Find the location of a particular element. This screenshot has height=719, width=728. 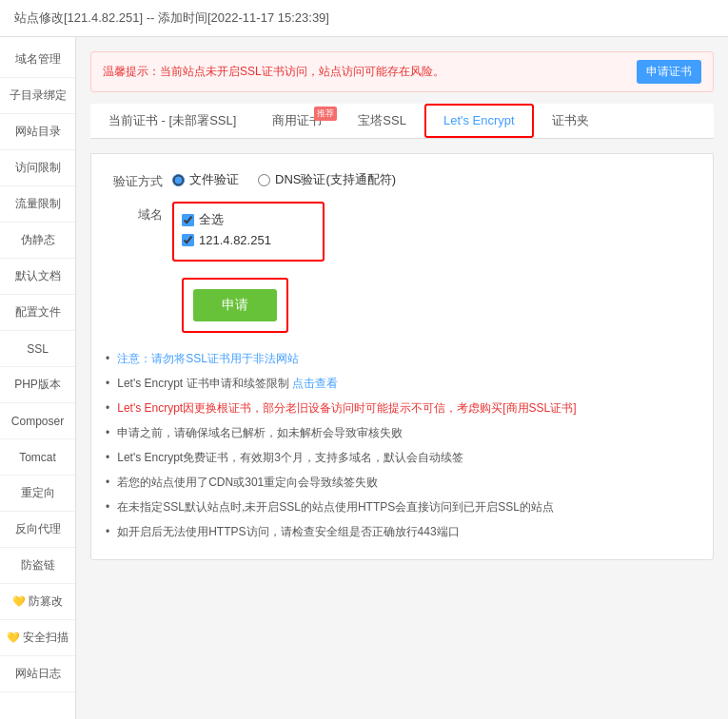

sidebar-item-label-security-scan: 安全扫描 is located at coordinates (46, 637).